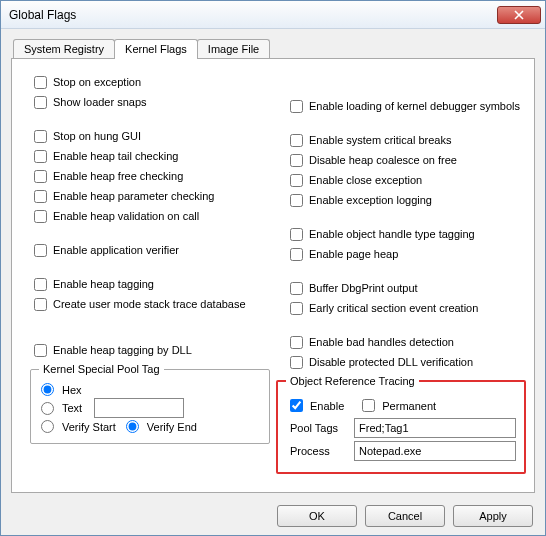  Describe the element at coordinates (104, 284) in the screenshot. I see `lbl-enable-heap-tagging: Enable heap tagging` at that location.